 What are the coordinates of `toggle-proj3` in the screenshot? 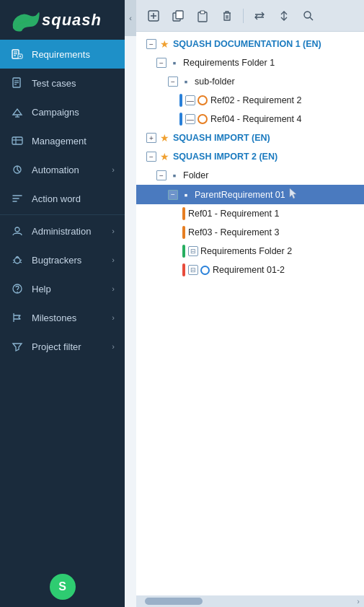 It's located at (151, 157).